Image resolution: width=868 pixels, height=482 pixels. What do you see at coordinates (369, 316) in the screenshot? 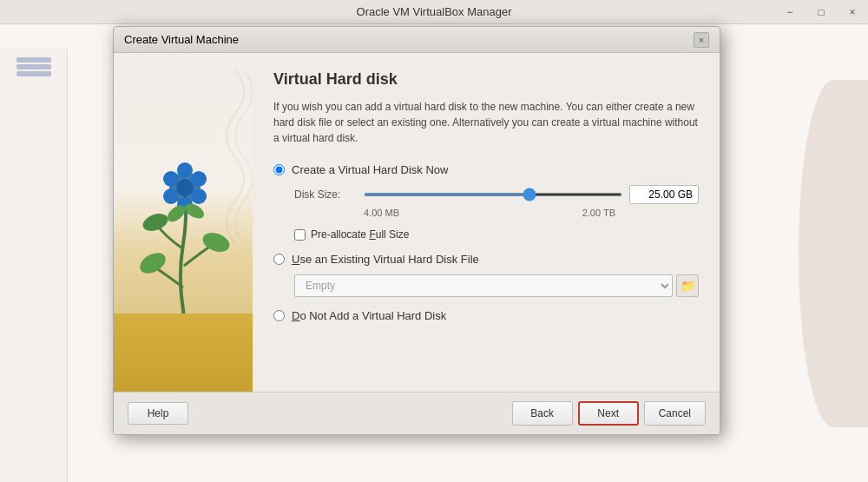
I see `no-disk-label: Do Not Add a Virtual Hard Disk` at bounding box center [369, 316].